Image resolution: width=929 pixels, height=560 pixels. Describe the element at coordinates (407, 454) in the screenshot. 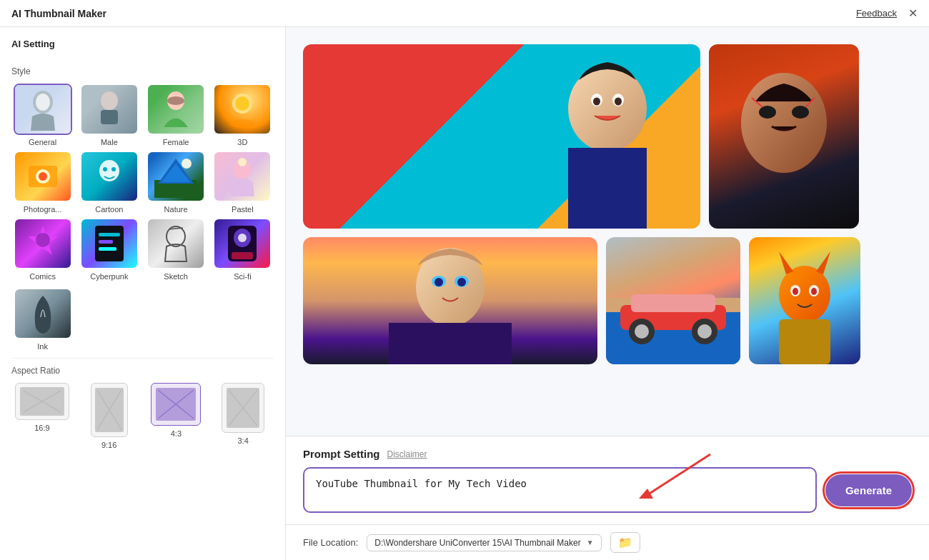

I see `disclaimer-link: Disclaimer` at that location.